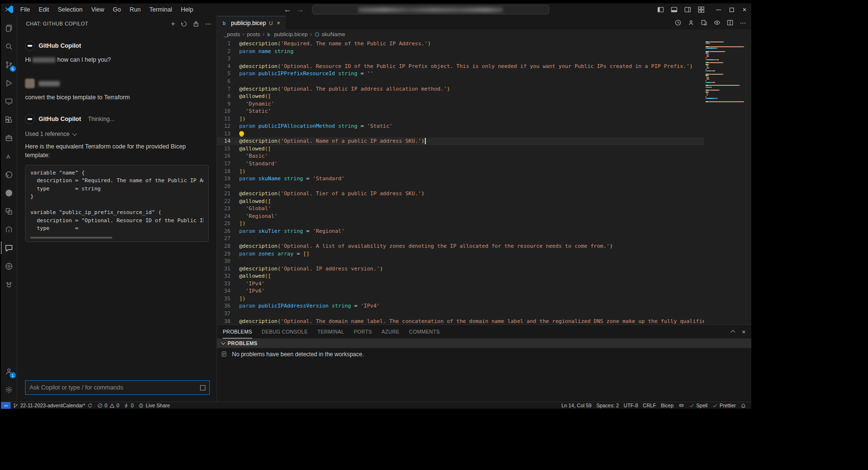 This screenshot has height=470, width=868. Describe the element at coordinates (154, 405) in the screenshot. I see `live-share-status: Live Share` at that location.